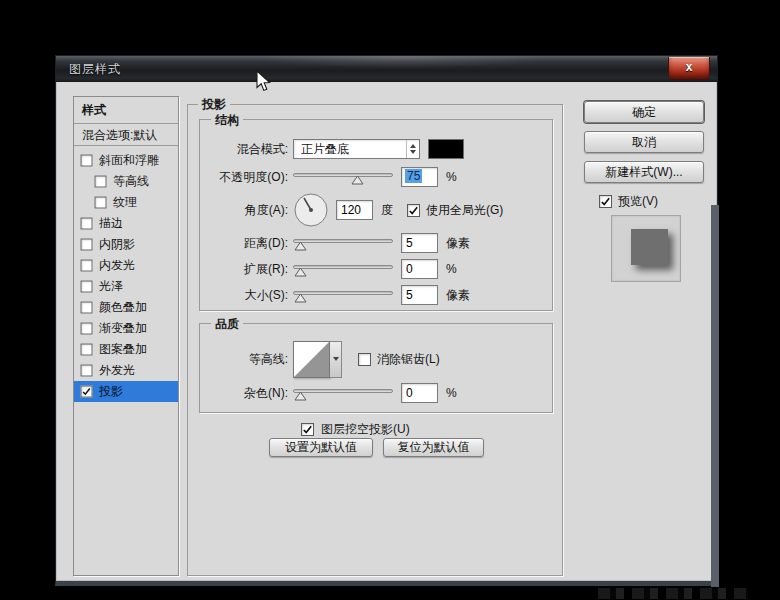 This screenshot has width=780, height=600. What do you see at coordinates (87, 308) in the screenshot?
I see `color-overlay-checkbox` at bounding box center [87, 308].